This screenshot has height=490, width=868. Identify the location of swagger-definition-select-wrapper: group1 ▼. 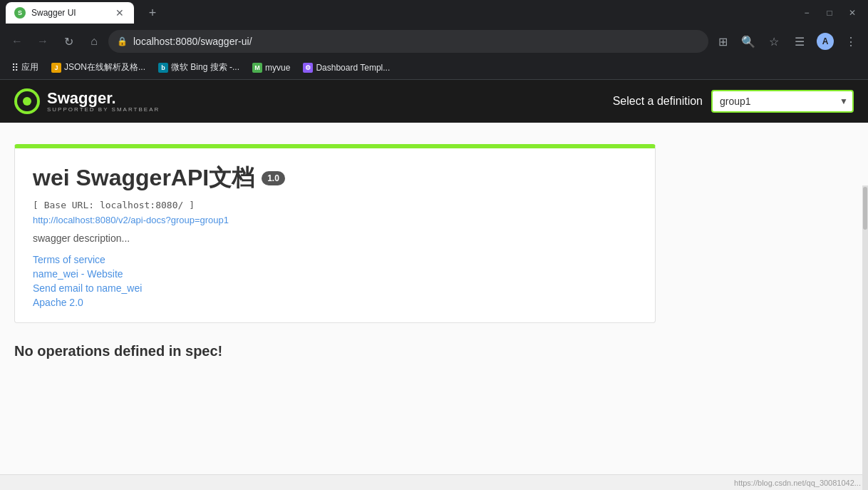
(782, 101).